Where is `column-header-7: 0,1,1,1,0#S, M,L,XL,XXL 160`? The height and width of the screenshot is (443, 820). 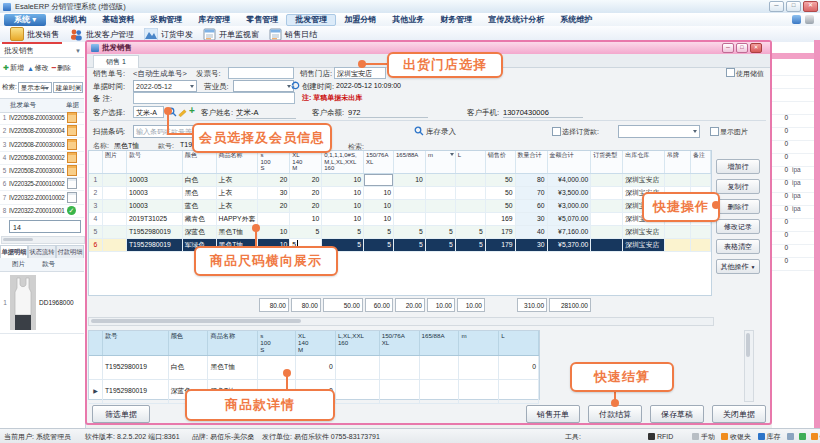
column-header-7: 0,1,1,1,0#S, M,L,XL,XXL 160 is located at coordinates (343, 162).